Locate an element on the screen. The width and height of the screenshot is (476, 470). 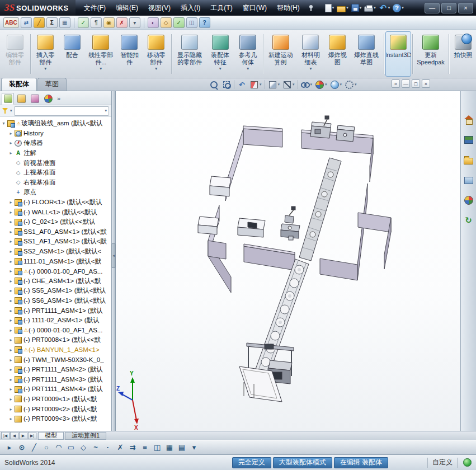
doc-close-button: × is located at coordinates (426, 84).